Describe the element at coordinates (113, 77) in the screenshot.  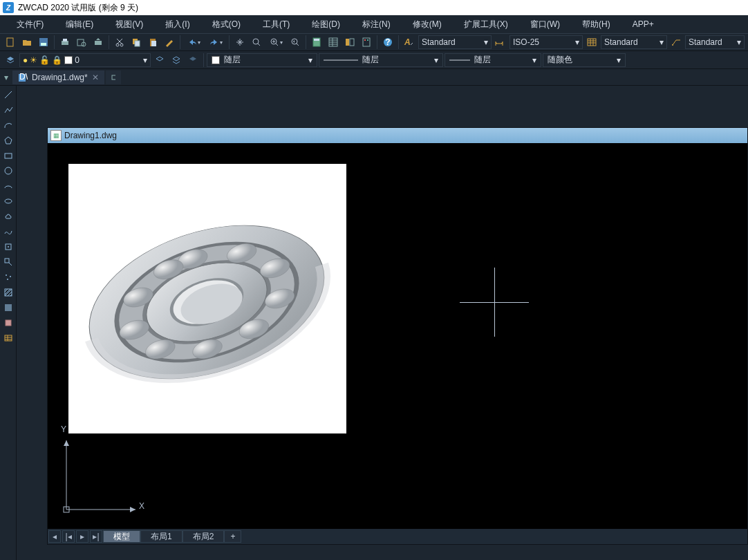
I see `add-tab-button` at that location.